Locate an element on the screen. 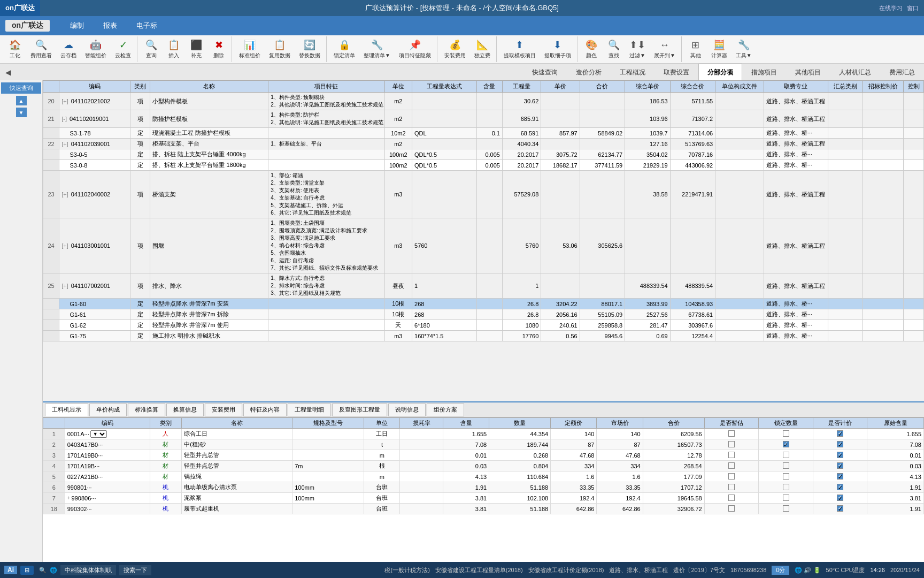 The image size is (924, 578). bottom-tab-qty-detail: 工程量明细 is located at coordinates (309, 410).